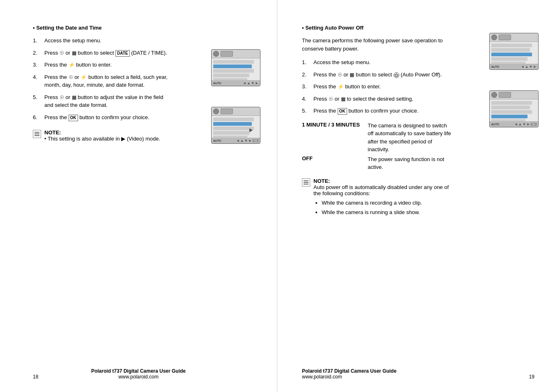  Describe the element at coordinates (378, 198) in the screenshot. I see `right-note: NOTE: Auto power off is automatically di…` at that location.